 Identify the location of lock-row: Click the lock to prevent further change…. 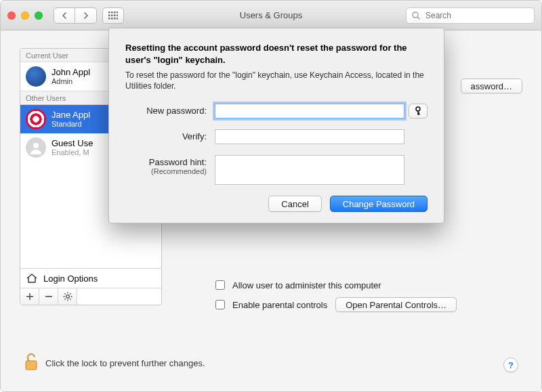
(114, 363).